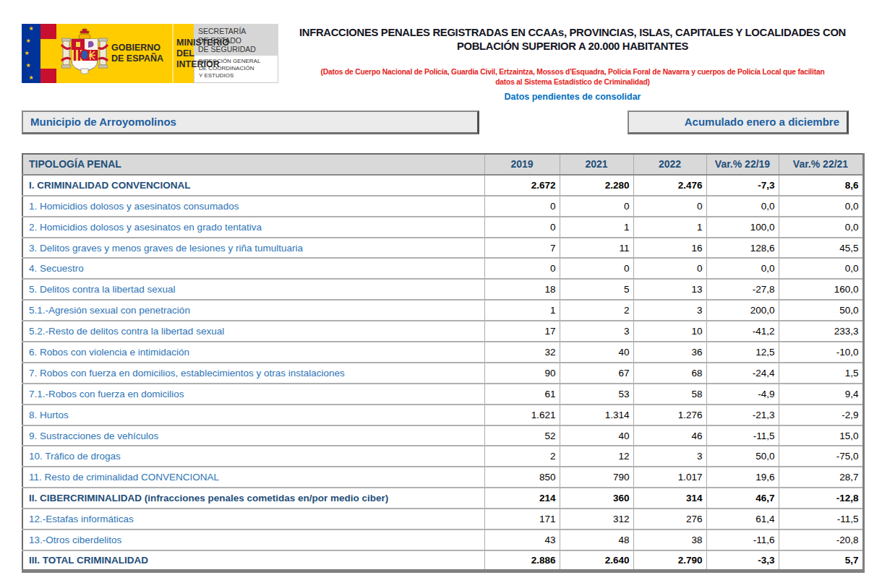 The image size is (882, 588). What do you see at coordinates (669, 415) in the screenshot?
I see `cell-value: 1.276` at bounding box center [669, 415].